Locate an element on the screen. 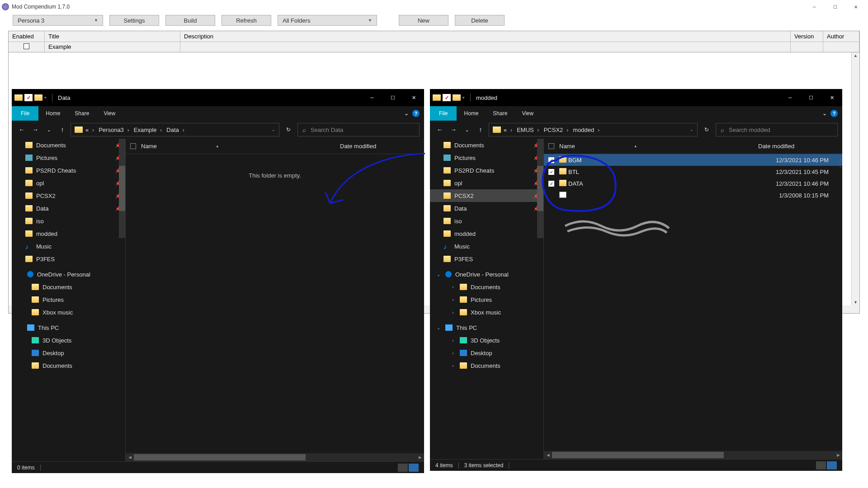 The width and height of the screenshot is (868, 488). scroll-left-icon: ◀ is located at coordinates (130, 457).